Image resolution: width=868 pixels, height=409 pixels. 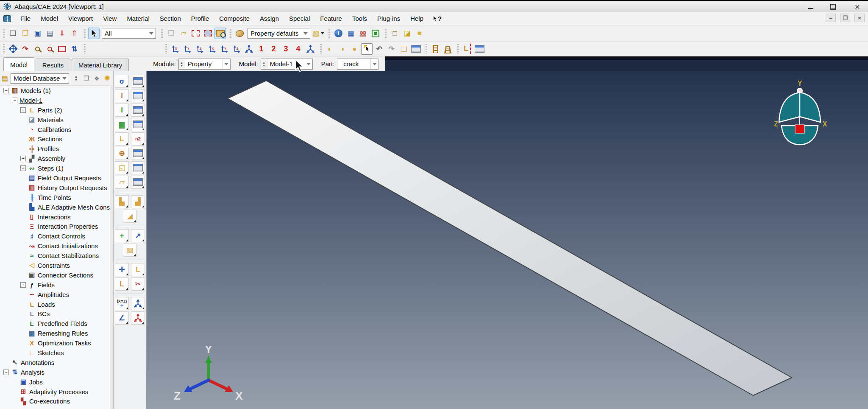 What do you see at coordinates (55, 120) in the screenshot?
I see `tree-item-materials: ◪Materials` at bounding box center [55, 120].